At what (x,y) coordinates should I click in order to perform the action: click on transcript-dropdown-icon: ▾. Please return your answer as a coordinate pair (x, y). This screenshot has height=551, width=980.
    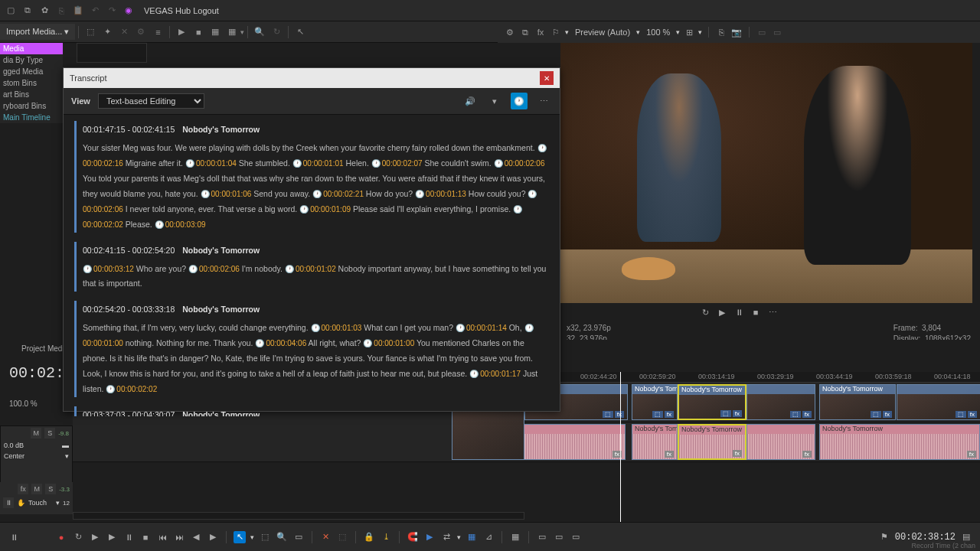
    Looking at the image, I should click on (495, 101).